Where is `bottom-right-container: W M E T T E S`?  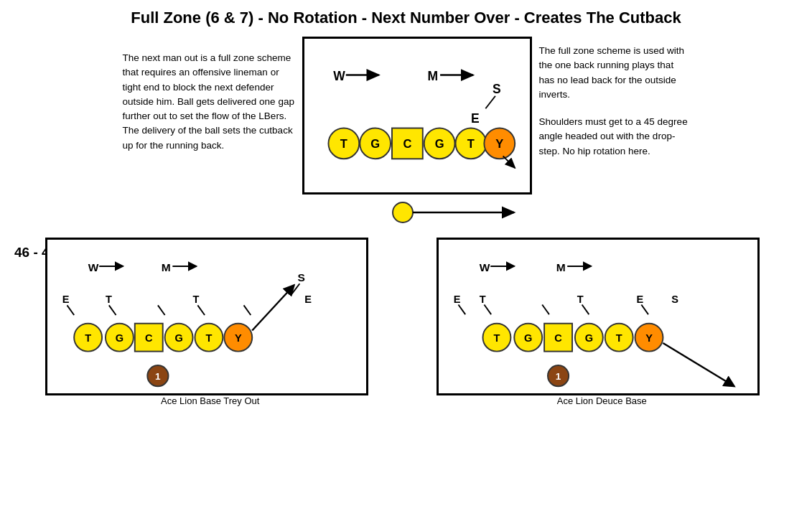 bottom-right-container: W M E T T E S is located at coordinates (602, 322).